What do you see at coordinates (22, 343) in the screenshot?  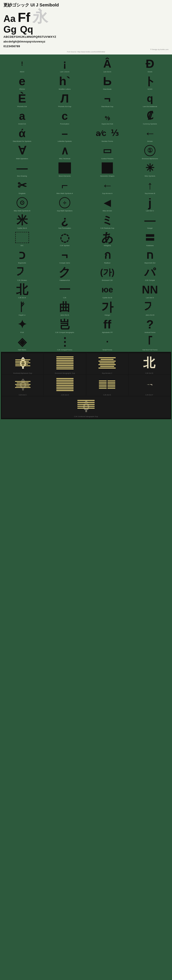 I see `glyph-cell-halfmarks: ◈ Half Marks` at bounding box center [22, 343].